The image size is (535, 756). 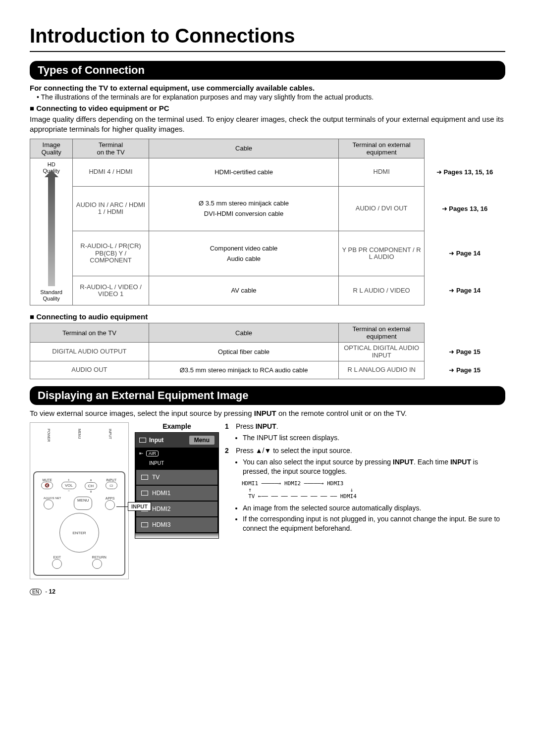 What do you see at coordinates (177, 477) in the screenshot?
I see `osd-item-tv: TV` at bounding box center [177, 477].